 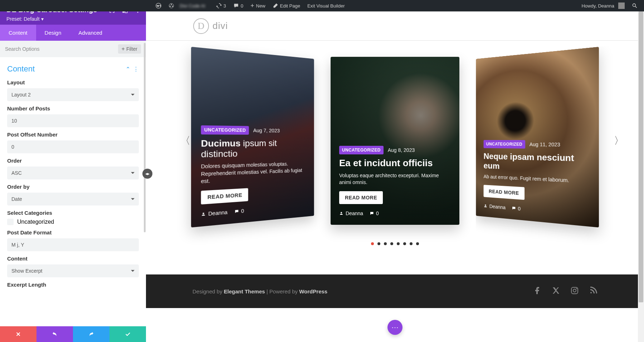 I want to click on x-icon, so click(x=556, y=291).